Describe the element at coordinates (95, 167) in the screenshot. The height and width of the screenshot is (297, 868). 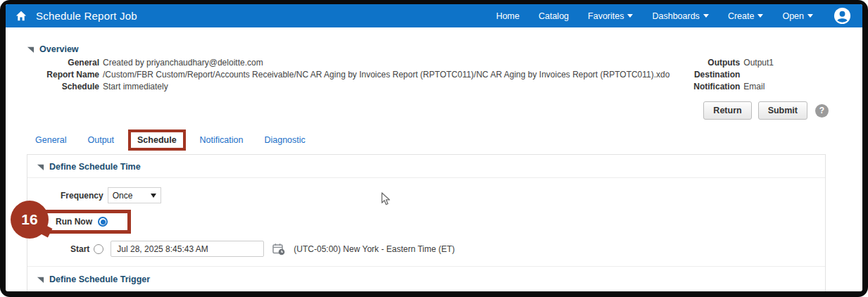
I see `define-schedule-time-title: Define Schedule Time` at that location.